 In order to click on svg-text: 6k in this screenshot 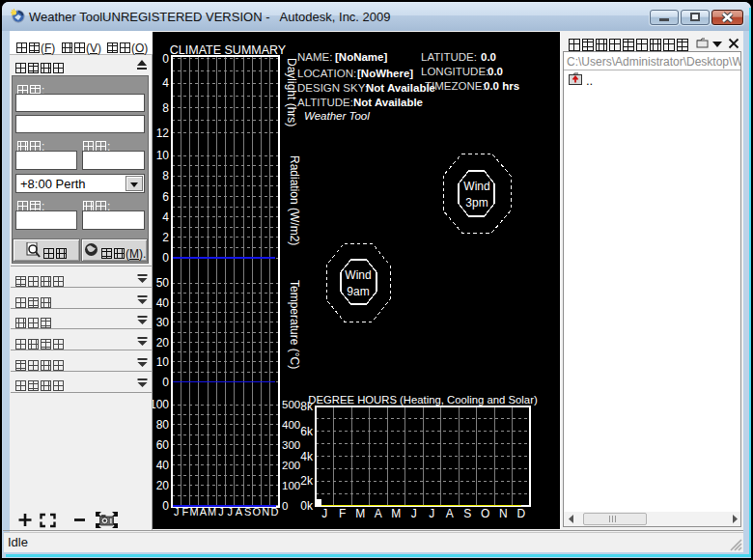, I will do `click(307, 432)`.